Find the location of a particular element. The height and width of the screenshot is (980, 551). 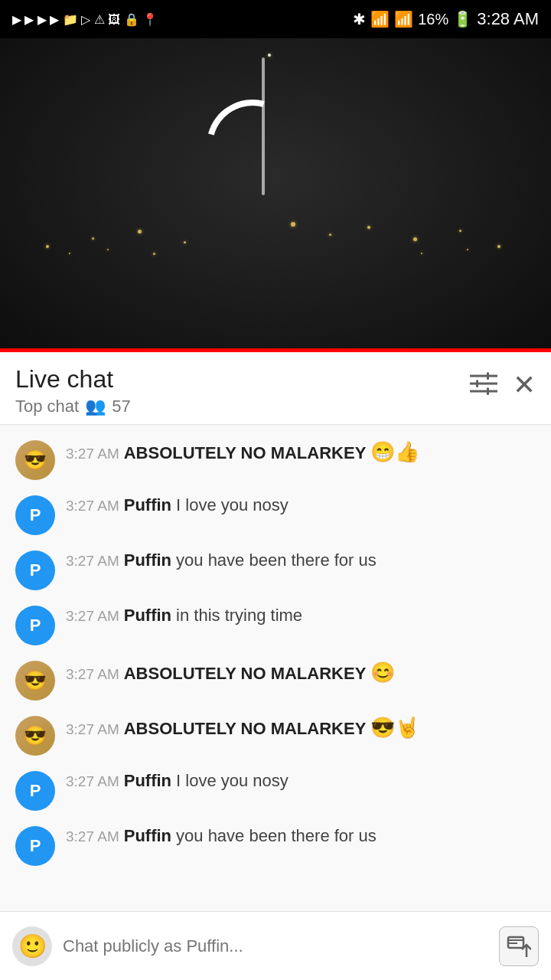

message-content: 3:27 AM ABSOLUTELY NO MALARKEY 😎🤘 is located at coordinates (301, 727).